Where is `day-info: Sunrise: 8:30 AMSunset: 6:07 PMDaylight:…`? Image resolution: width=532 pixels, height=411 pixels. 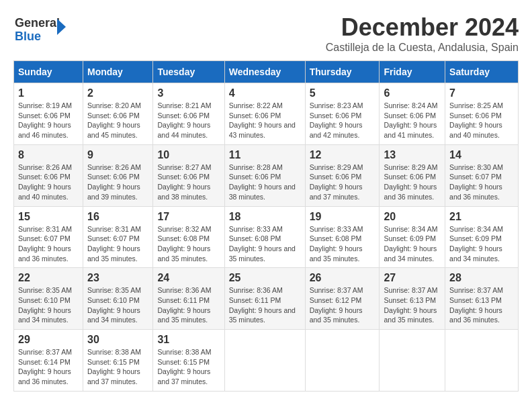
day-info: Sunrise: 8:30 AMSunset: 6:07 PMDaylight:… is located at coordinates (482, 183).